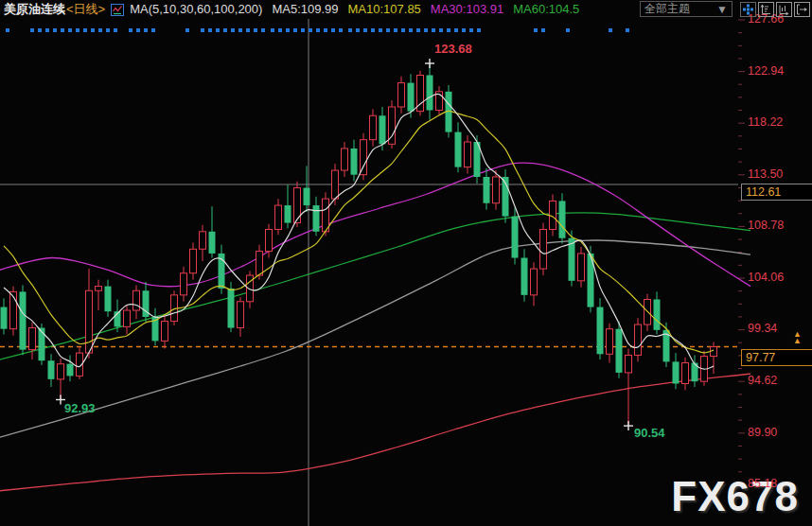 The height and width of the screenshot is (526, 812). I want to click on symbol-title: 美原油连续, so click(34, 9).